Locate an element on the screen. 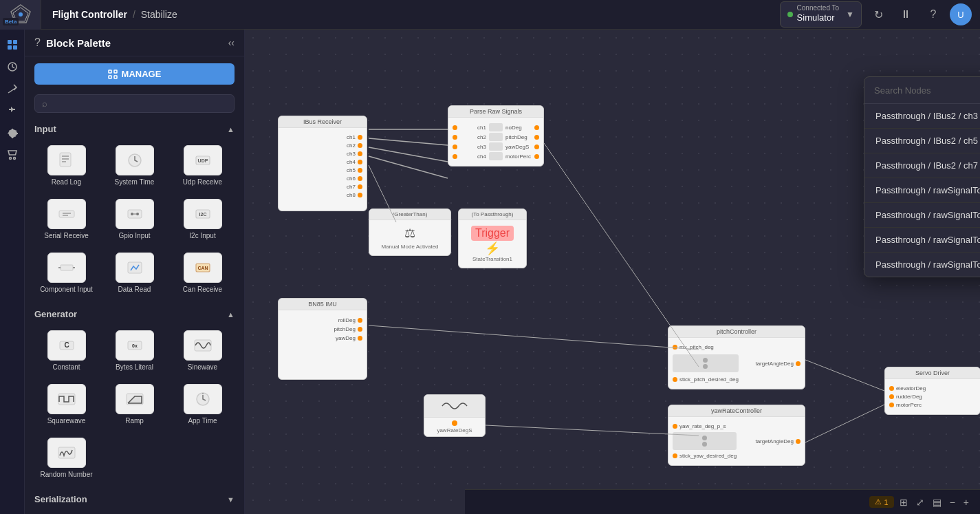 Image resolution: width=980 pixels, height=514 pixels. pitch-controller-node: pitchController mx_pitch_deg stick_pitch… is located at coordinates (737, 358).